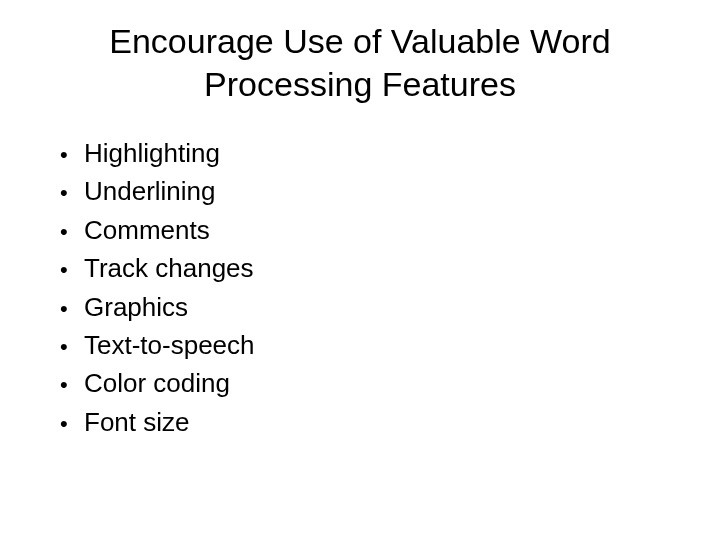 The width and height of the screenshot is (720, 540). I want to click on list-item-label: Underlining, so click(382, 191).